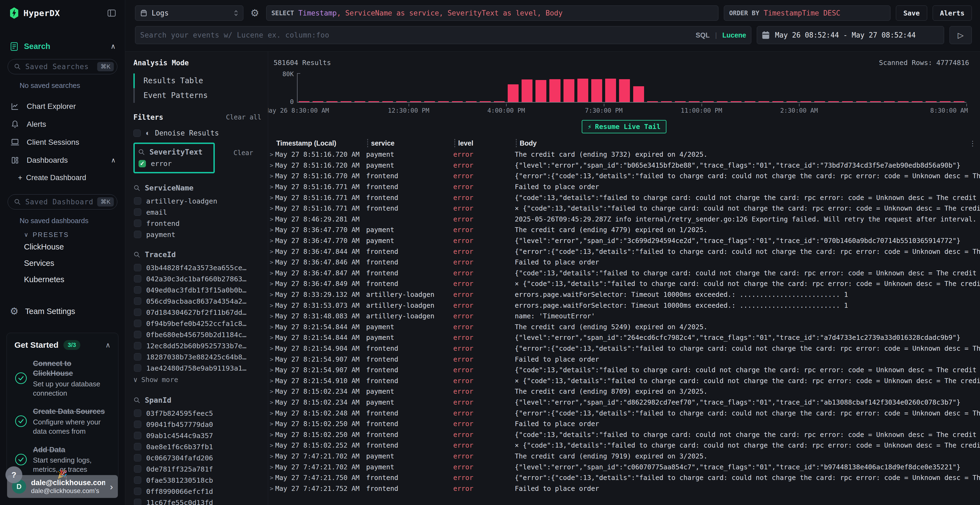 The height and width of the screenshot is (505, 980). Describe the element at coordinates (972, 144) in the screenshot. I see `column-settings-icon: ⋮` at that location.